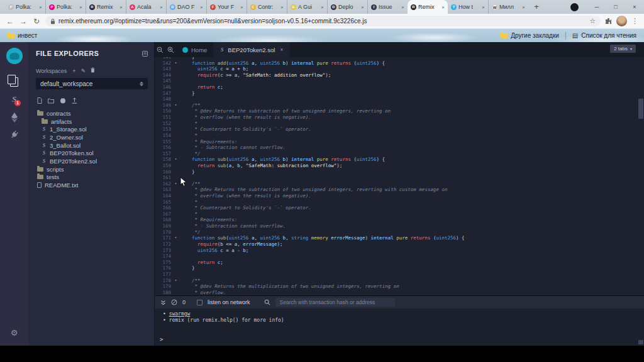 This screenshot has height=362, width=644. I want to click on upload-file-icon, so click(74, 101).